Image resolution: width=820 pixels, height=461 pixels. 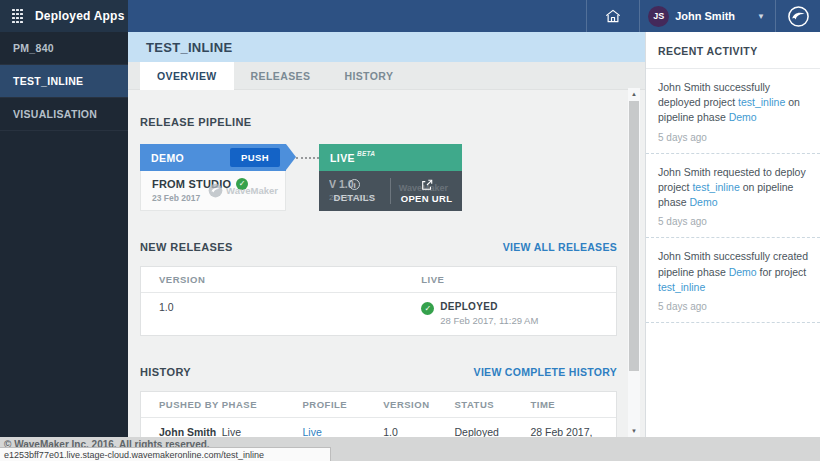 What do you see at coordinates (378, 414) in the screenshot?
I see `history-table: PUSHED BY PHASE PROFILE VERSION STATUS T…` at bounding box center [378, 414].